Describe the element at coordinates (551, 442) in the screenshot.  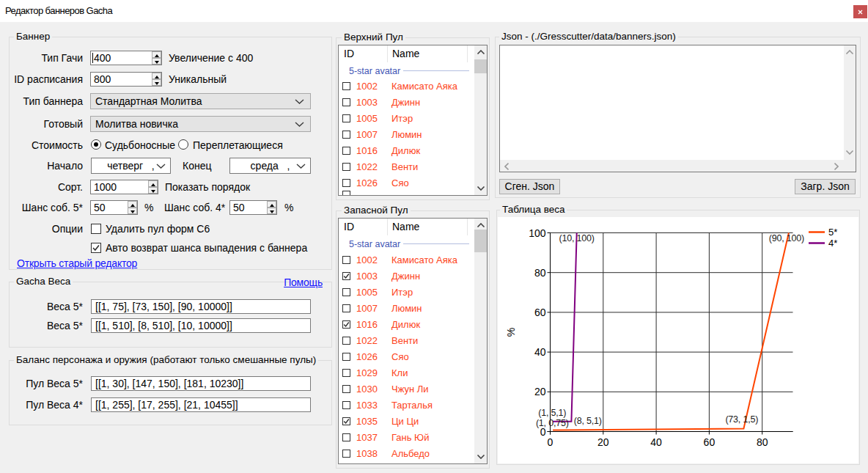
I see `svg-text: 0` at that location.